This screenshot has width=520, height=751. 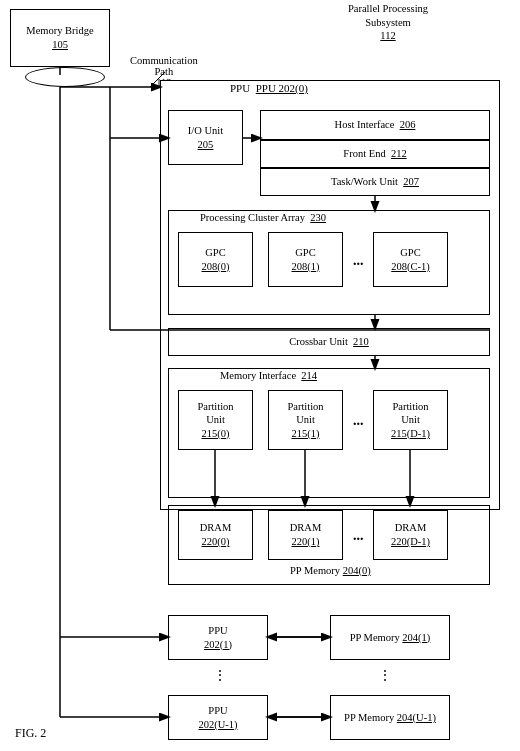 I want to click on pp-mem-204-1-label: PP Memory 204(1), so click(x=390, y=638).